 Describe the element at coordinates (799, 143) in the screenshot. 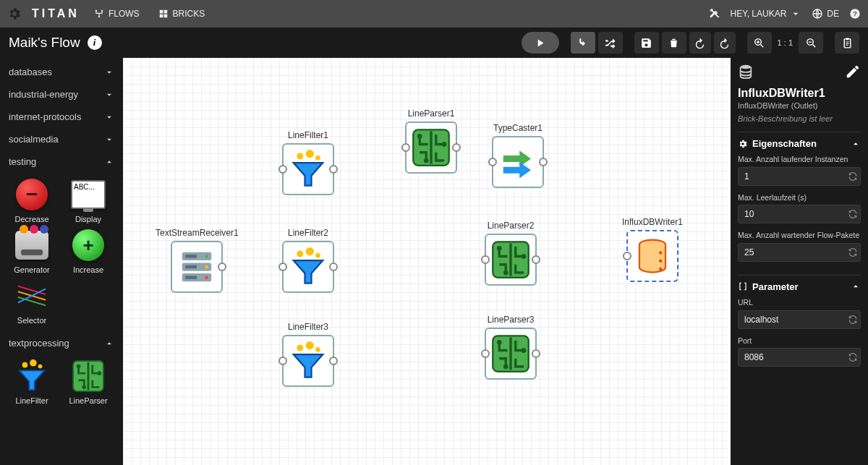

I see `section-properties-header: Eigenschaften` at that location.